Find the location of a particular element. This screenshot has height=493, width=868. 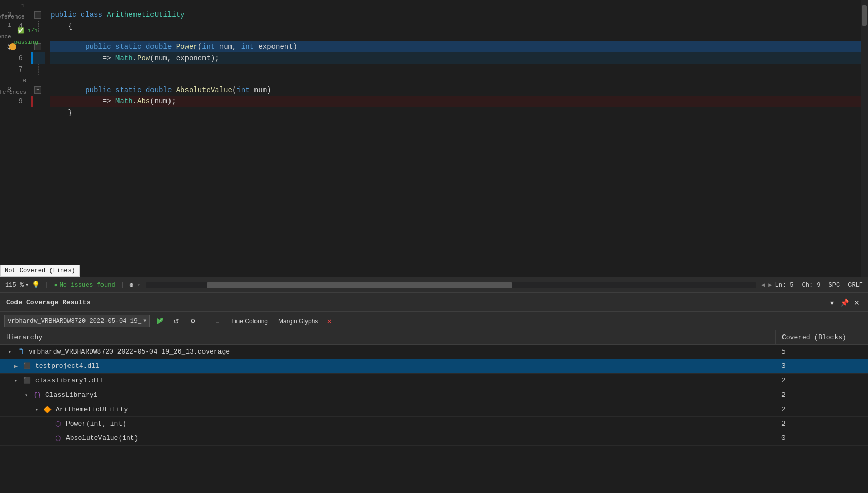

panel-controls: ▾ 📌 ✕ is located at coordinates (844, 303).